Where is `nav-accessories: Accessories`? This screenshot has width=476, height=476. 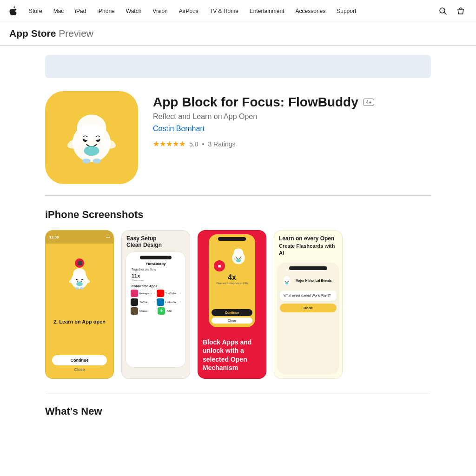
nav-accessories: Accessories is located at coordinates (311, 11).